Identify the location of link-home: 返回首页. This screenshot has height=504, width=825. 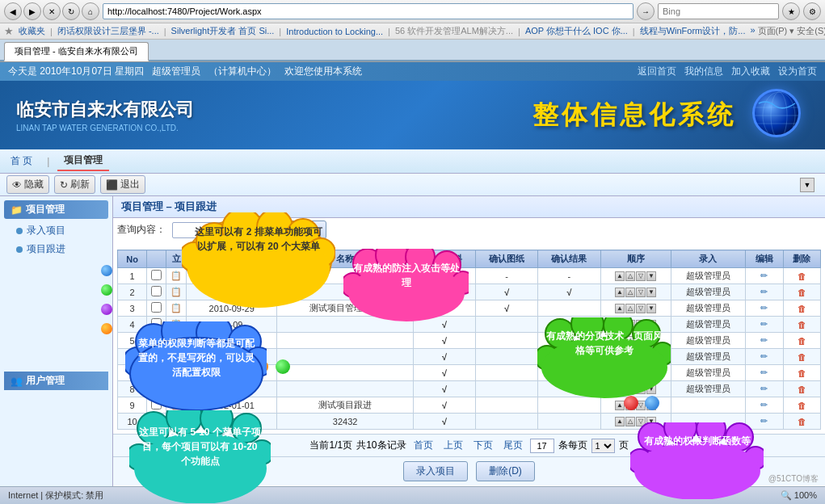
(657, 71).